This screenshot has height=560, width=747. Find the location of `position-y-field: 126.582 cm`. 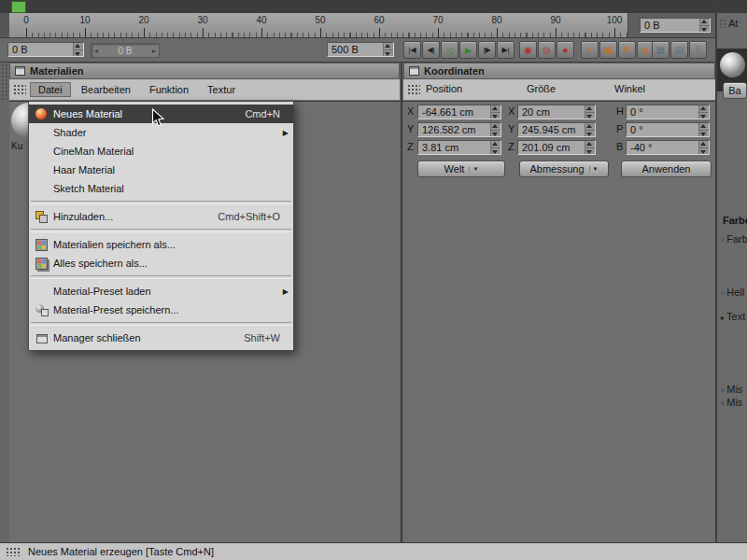

position-y-field: 126.582 cm is located at coordinates (459, 130).